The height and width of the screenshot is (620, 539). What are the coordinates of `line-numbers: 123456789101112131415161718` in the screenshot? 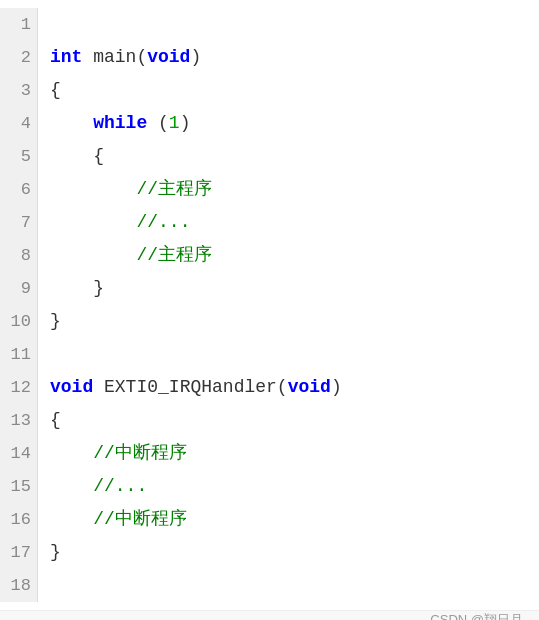 It's located at (19, 305).